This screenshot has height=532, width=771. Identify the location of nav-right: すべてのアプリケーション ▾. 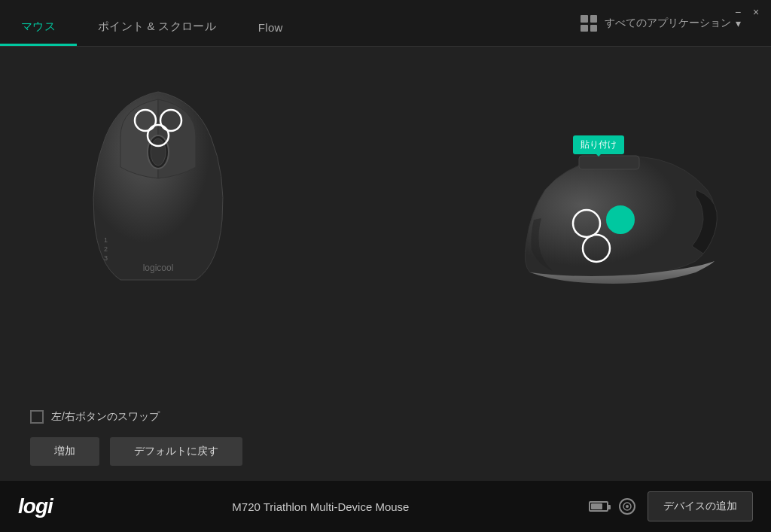
(661, 23).